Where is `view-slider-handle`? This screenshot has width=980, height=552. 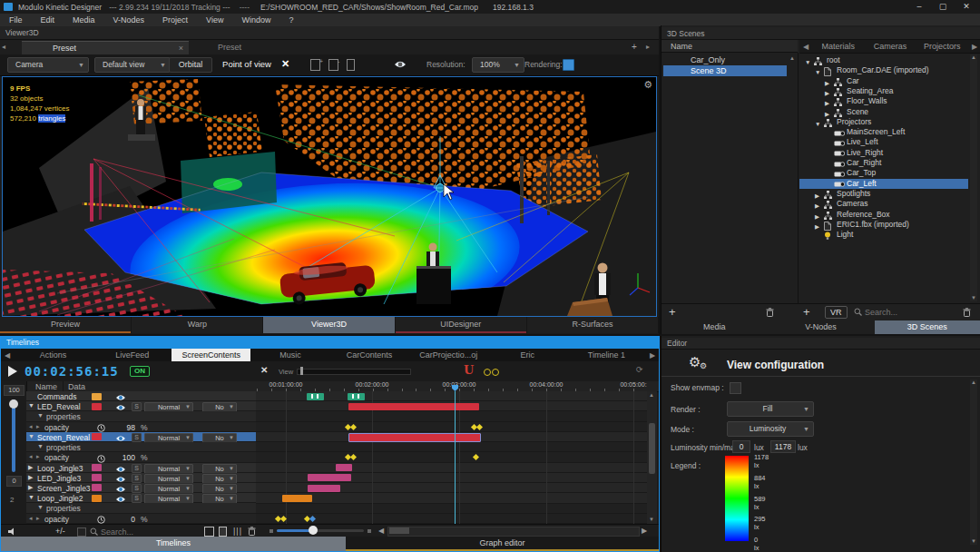
view-slider-handle is located at coordinates (301, 370).